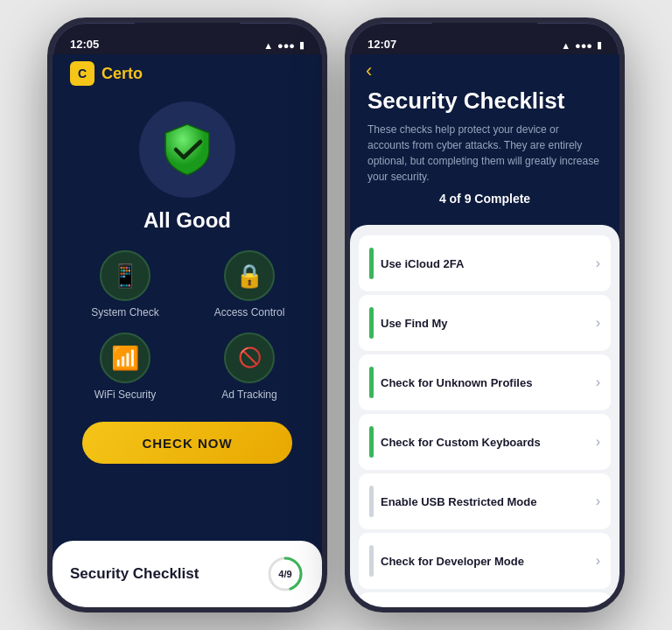 The image size is (672, 630). Describe the element at coordinates (485, 561) in the screenshot. I see `checklist-item-developer-mode: Check for Developer Mode ›` at that location.